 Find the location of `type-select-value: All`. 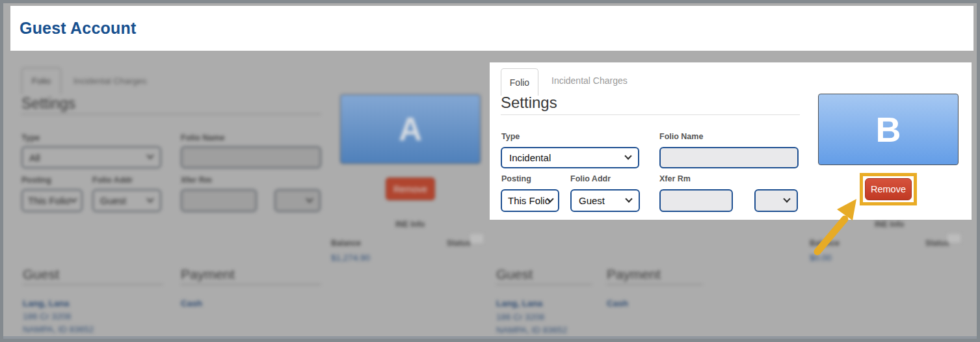

type-select-value: All is located at coordinates (35, 157).